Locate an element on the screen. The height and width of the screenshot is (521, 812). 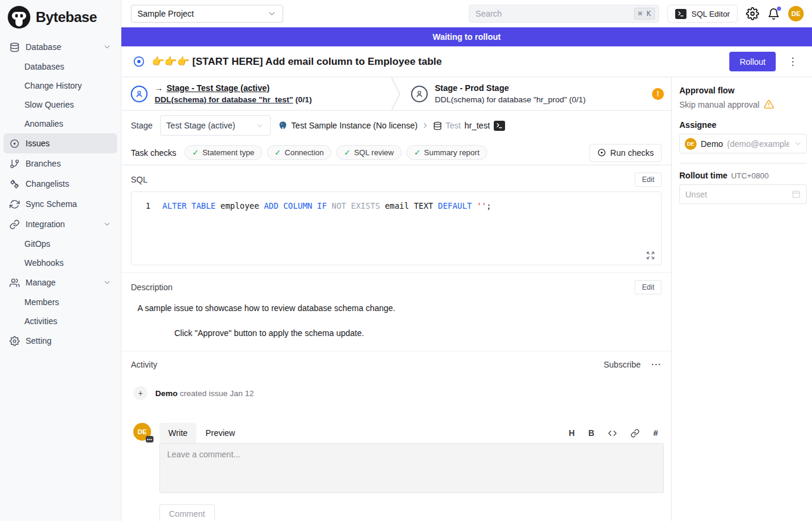
check-pass-icon: ✓ is located at coordinates (278, 152).